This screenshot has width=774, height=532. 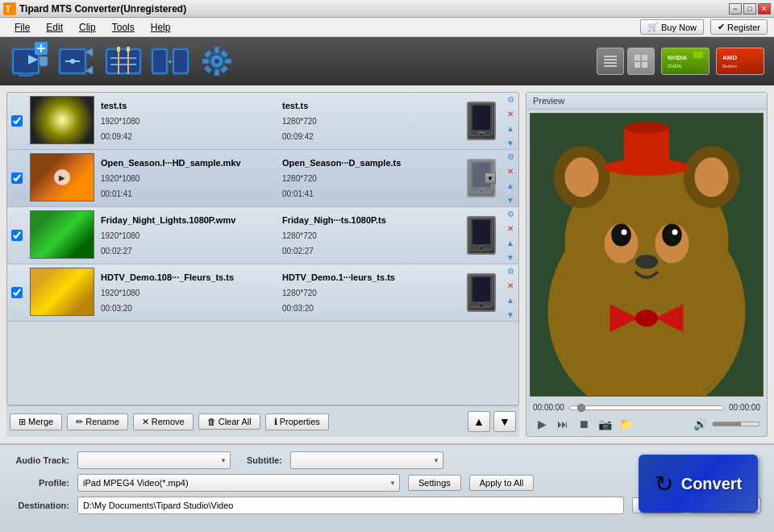 What do you see at coordinates (369, 121) in the screenshot?
I see `file-outres-1: 1280*720` at bounding box center [369, 121].